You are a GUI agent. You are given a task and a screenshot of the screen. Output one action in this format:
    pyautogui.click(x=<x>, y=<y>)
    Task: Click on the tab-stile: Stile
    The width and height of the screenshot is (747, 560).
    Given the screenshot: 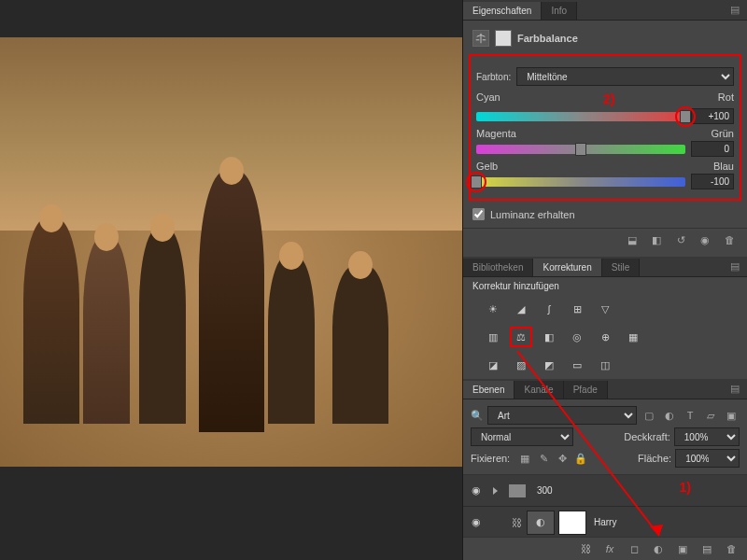 What is the action you would take?
    pyautogui.click(x=621, y=267)
    